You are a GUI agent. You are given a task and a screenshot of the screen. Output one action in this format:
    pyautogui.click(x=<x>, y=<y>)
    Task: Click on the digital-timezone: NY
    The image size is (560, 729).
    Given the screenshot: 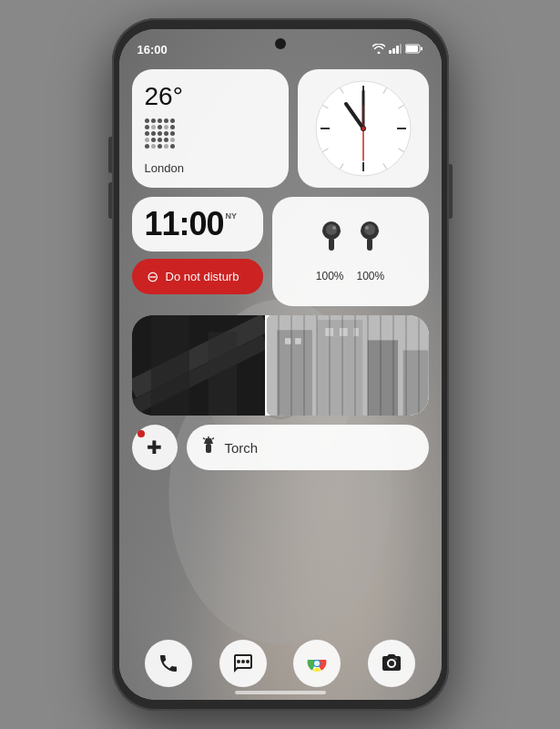 What is the action you would take?
    pyautogui.click(x=231, y=216)
    